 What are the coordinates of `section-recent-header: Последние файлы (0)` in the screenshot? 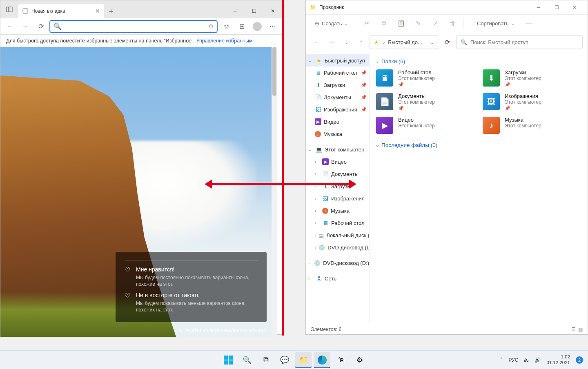 It's located at (479, 145).